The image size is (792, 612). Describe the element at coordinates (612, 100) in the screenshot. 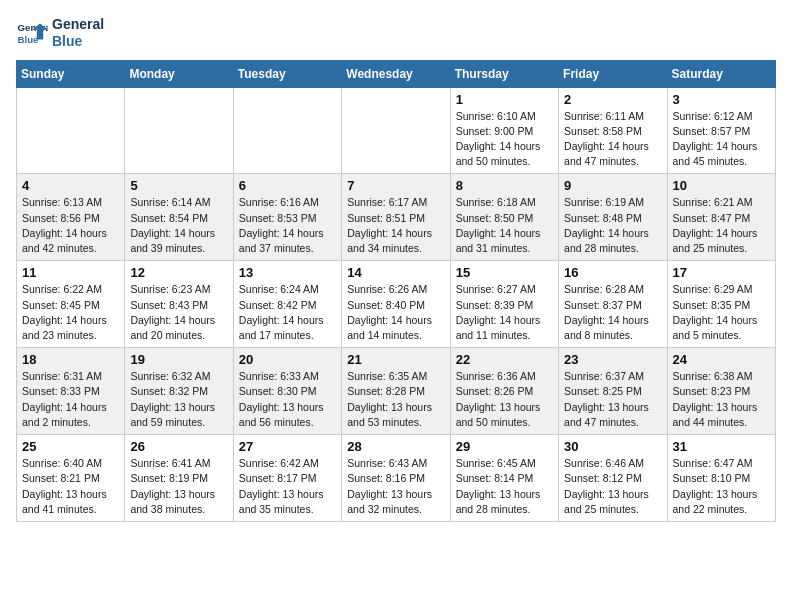

I see `day-number: 2` at that location.